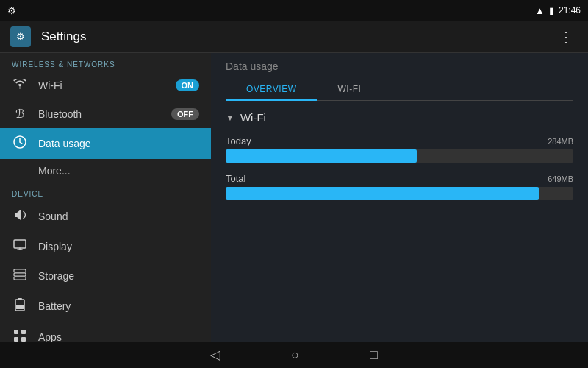 Image resolution: width=588 pixels, height=368 pixels. Describe the element at coordinates (119, 306) in the screenshot. I see `battery-label: Battery` at that location.